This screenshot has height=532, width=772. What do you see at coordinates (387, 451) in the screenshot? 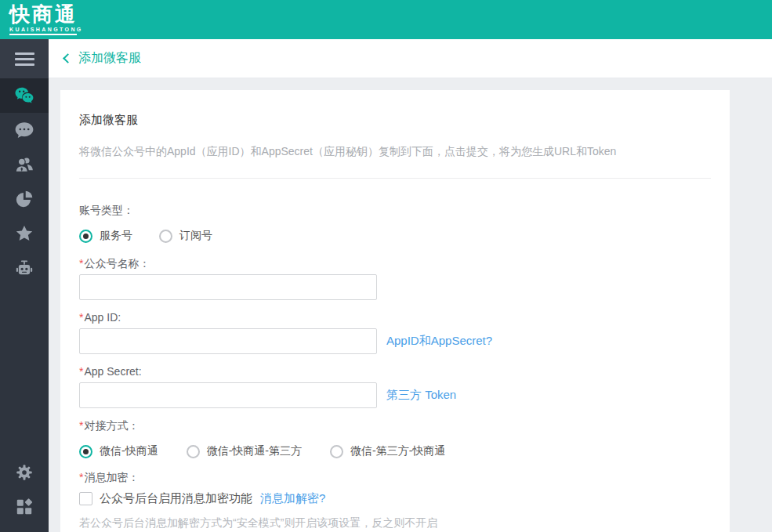
I see `radio-wechat-thirdparty-kst: 微信-第三方-快商通` at bounding box center [387, 451].